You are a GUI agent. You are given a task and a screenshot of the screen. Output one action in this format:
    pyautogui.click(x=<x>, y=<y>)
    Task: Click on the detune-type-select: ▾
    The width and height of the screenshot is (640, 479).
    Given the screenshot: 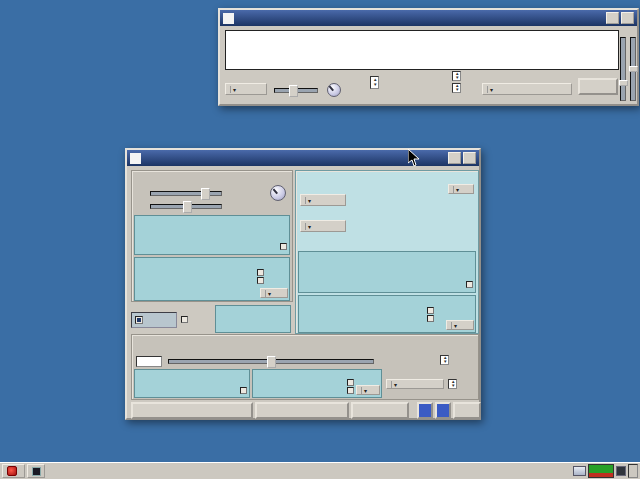 What is the action you would take?
    pyautogui.click(x=415, y=384)
    